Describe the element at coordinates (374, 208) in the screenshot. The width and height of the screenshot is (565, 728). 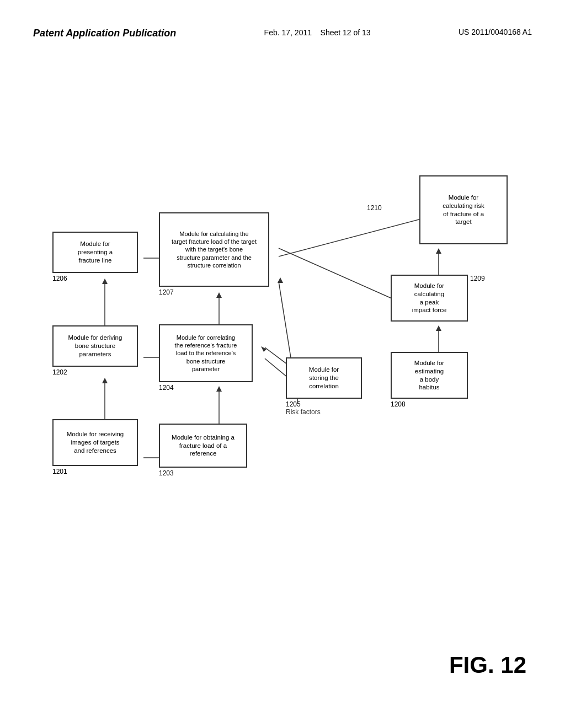
I see `label-1210: 1210` at that location.